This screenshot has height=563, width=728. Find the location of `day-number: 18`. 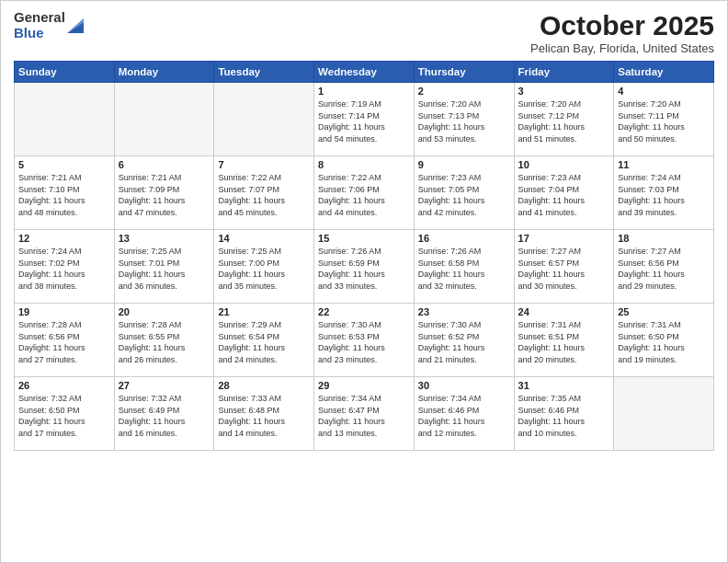

day-number: 18 is located at coordinates (664, 238).